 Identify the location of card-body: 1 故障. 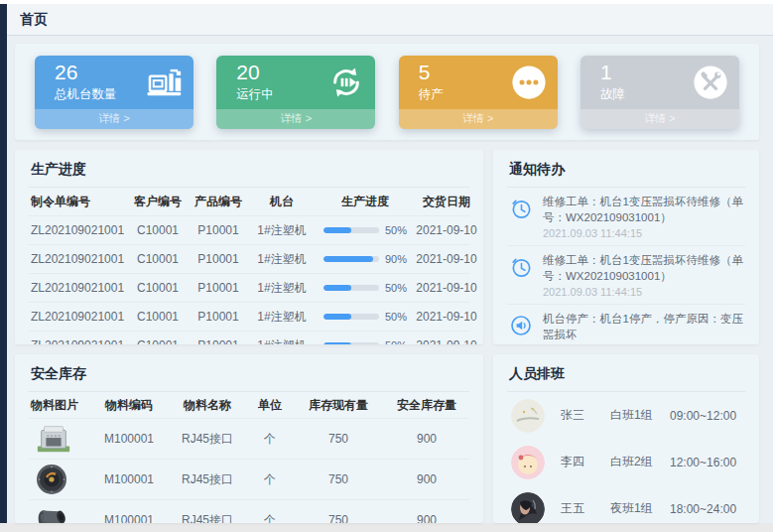
(660, 82).